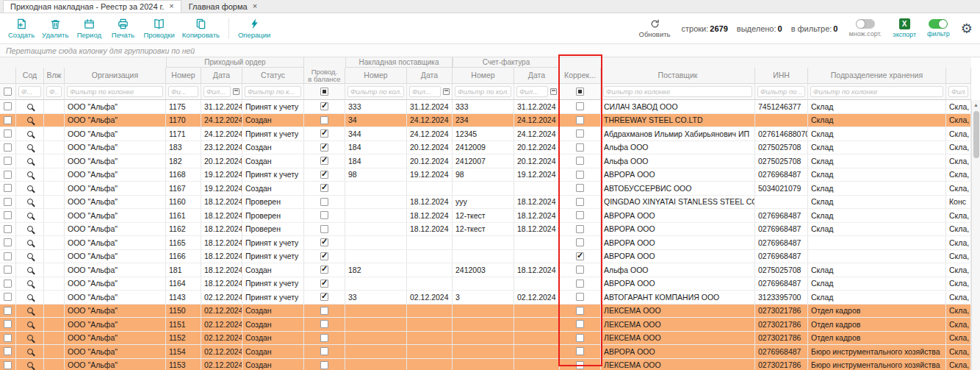  What do you see at coordinates (580, 91) in the screenshot?
I see `corr-filter-checkbox` at bounding box center [580, 91].